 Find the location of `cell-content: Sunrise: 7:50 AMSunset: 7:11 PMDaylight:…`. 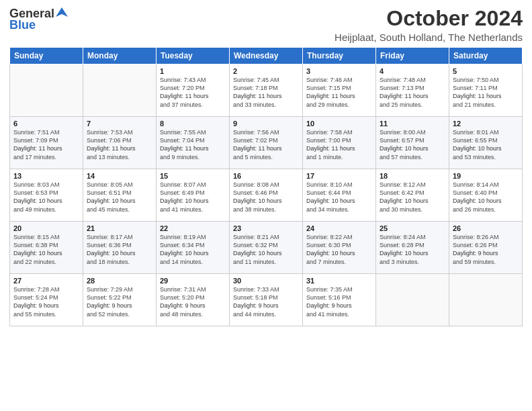

cell-content: Sunrise: 7:50 AMSunset: 7:11 PMDaylight:… is located at coordinates (486, 93).